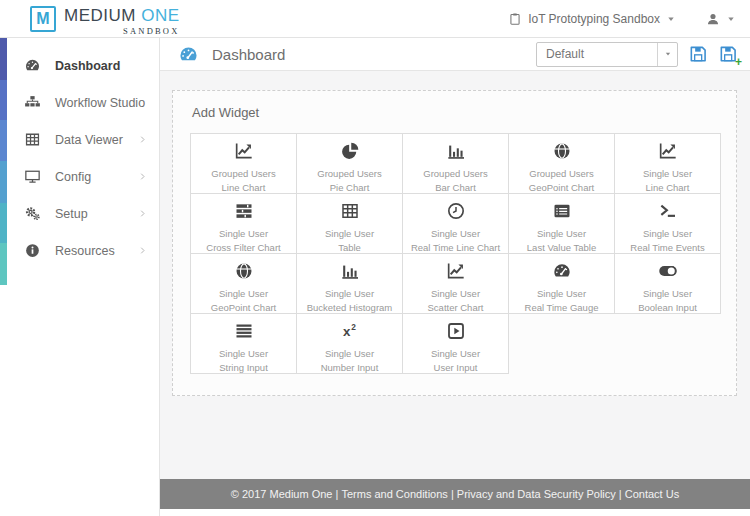  I want to click on info-icon, so click(32, 250).